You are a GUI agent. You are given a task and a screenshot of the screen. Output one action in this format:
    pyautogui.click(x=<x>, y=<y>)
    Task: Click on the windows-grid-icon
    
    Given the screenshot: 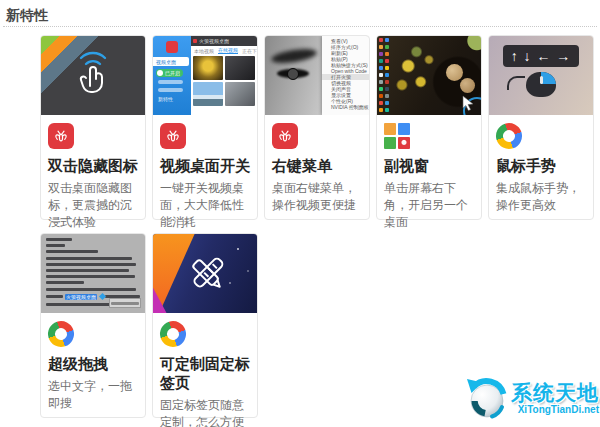 What is the action you would take?
    pyautogui.click(x=397, y=136)
    